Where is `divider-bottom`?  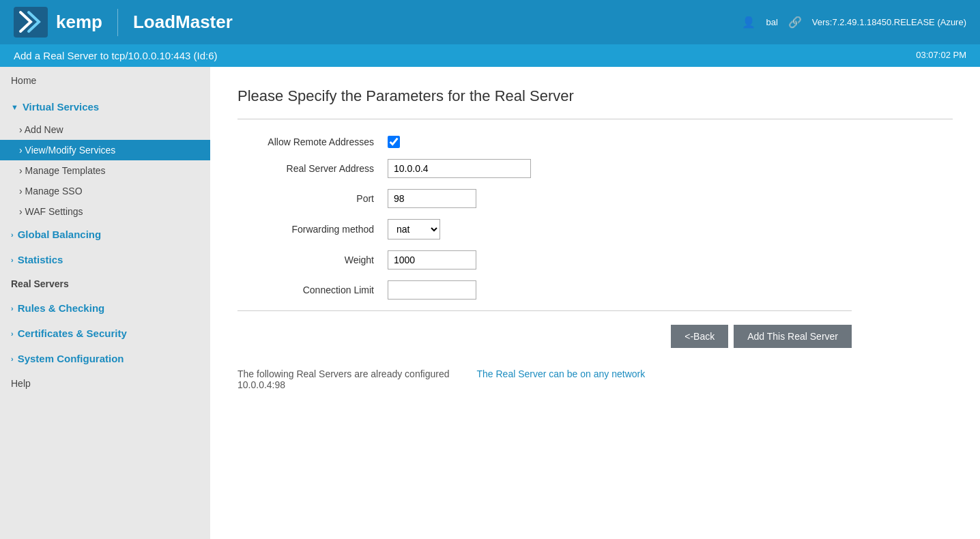 divider-bottom is located at coordinates (545, 311).